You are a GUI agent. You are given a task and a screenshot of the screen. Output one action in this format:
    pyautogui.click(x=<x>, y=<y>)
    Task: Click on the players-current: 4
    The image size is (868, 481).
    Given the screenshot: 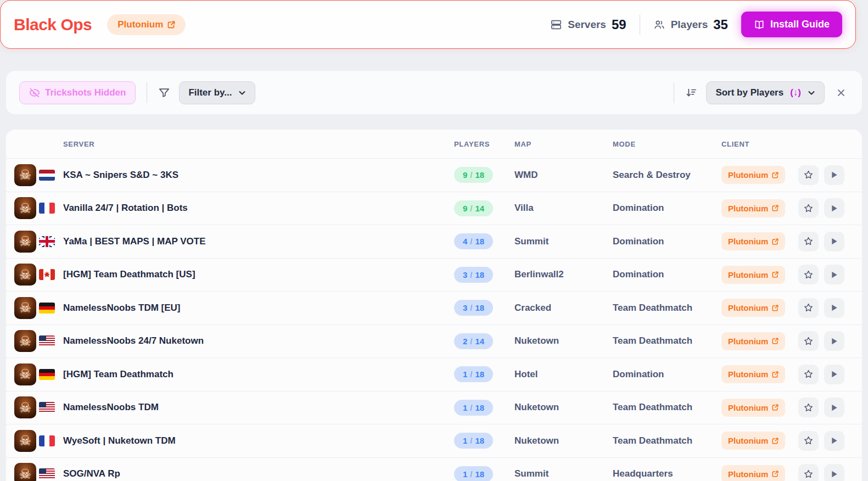 What is the action you would take?
    pyautogui.click(x=465, y=242)
    